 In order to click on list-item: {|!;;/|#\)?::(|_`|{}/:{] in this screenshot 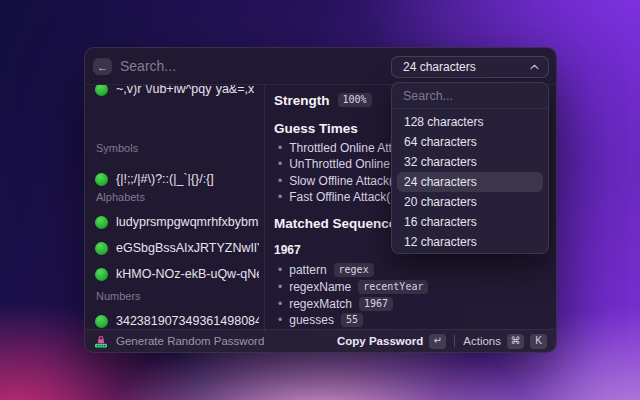, I will do `click(174, 179)`.